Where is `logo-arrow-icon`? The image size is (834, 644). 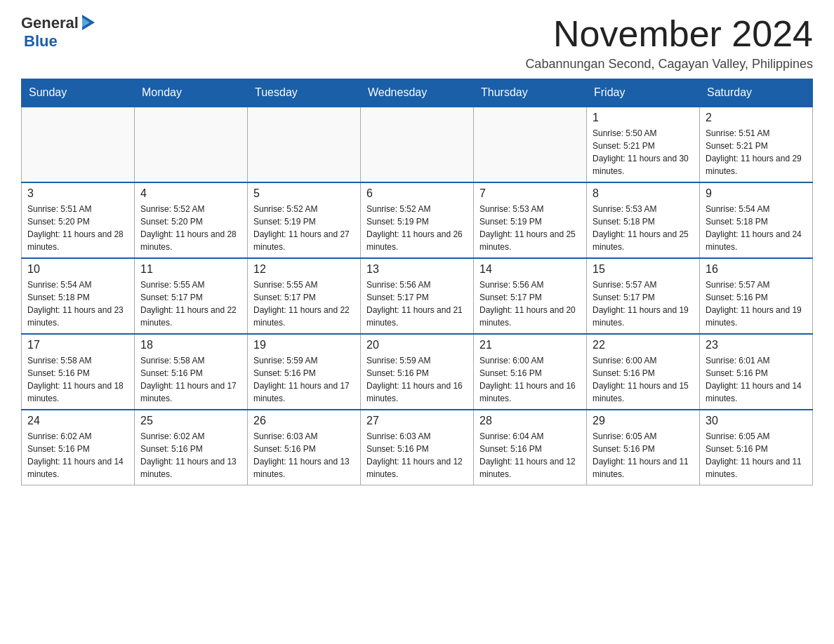 logo-arrow-icon is located at coordinates (88, 22).